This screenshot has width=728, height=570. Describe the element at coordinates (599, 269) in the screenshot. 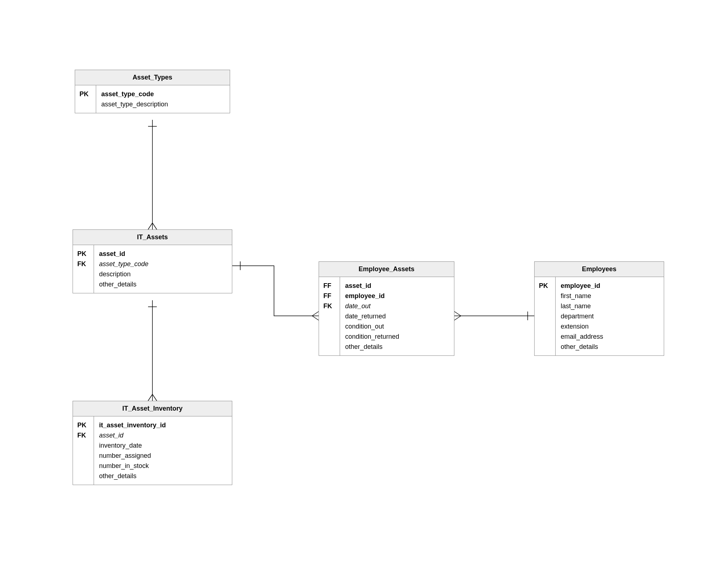

I see `entity-title: Employees` at that location.